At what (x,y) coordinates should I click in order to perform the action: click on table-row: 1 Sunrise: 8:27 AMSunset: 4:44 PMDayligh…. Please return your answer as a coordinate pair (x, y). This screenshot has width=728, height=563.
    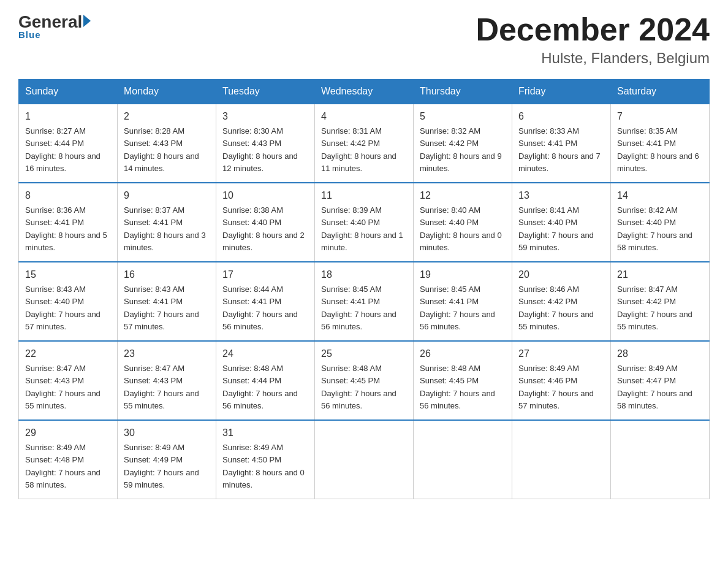
    Looking at the image, I should click on (69, 144).